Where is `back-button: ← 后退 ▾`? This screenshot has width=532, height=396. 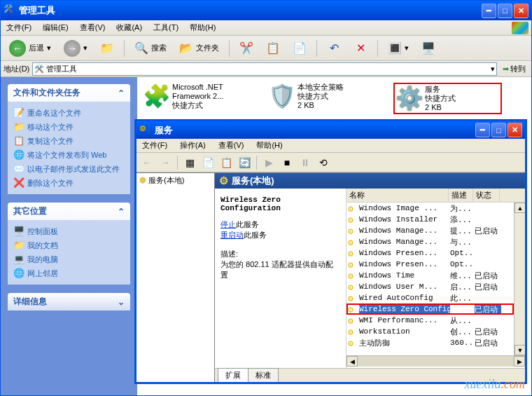 back-button: ← 后退 ▾ is located at coordinates (30, 48).